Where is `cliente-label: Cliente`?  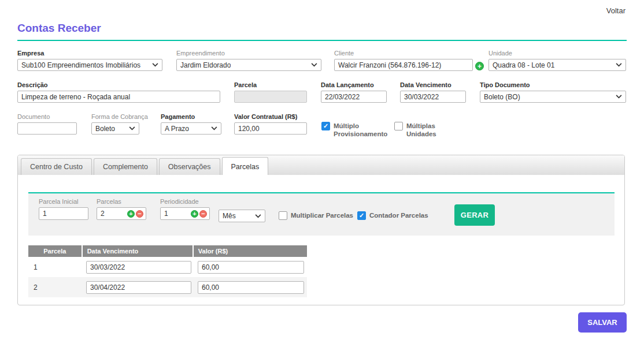 cliente-label: Cliente is located at coordinates (404, 53).